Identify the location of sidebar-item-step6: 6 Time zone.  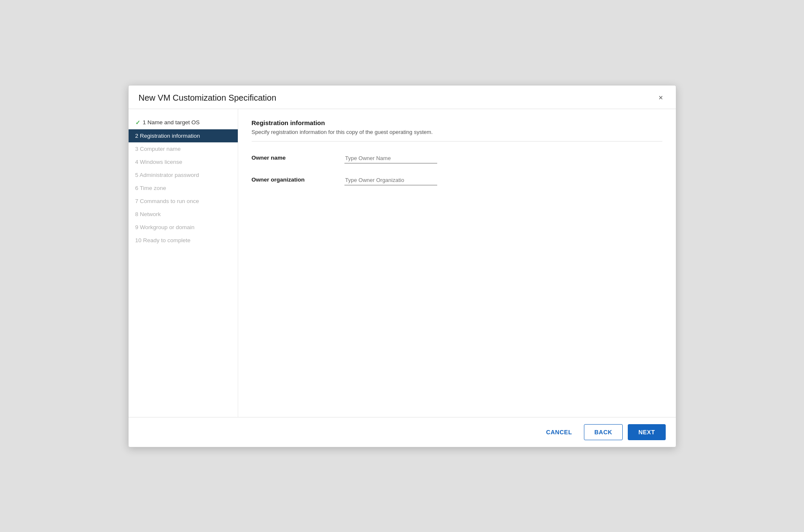
(183, 188).